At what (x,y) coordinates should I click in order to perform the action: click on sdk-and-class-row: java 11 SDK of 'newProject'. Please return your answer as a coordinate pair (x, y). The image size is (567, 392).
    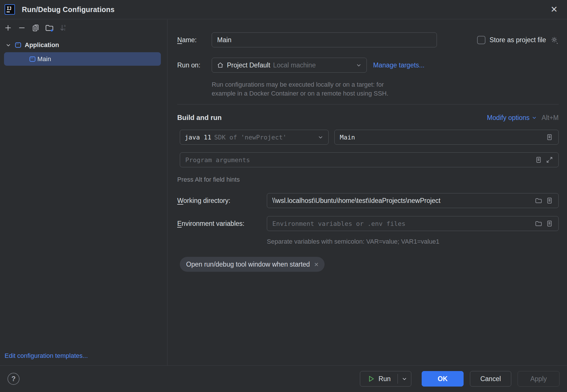
    Looking at the image, I should click on (369, 137).